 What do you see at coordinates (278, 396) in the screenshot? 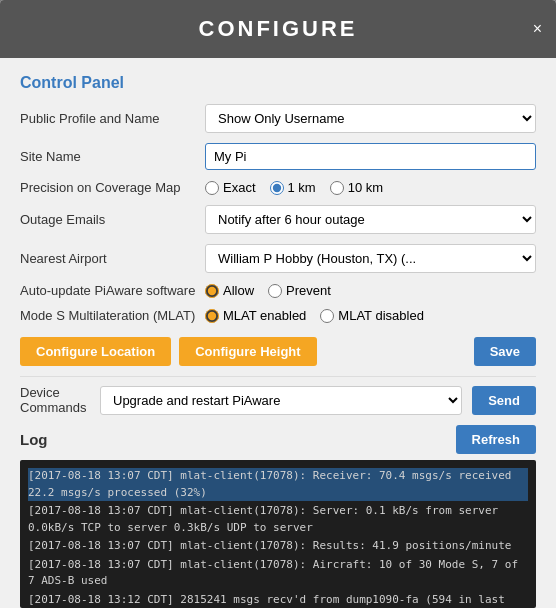
I see `device-commands-row: DeviceCommands Upgrade and restart PiAwa…` at bounding box center [278, 396].